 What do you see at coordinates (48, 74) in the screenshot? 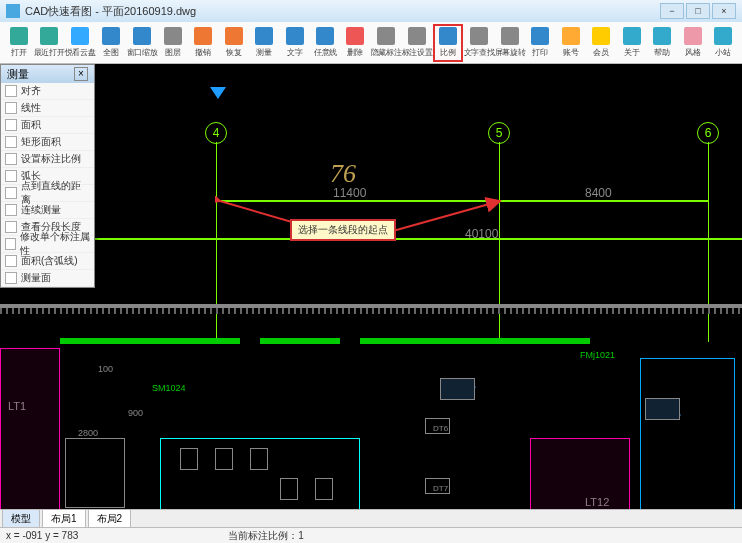
I see `menu-title: 测量 ×` at bounding box center [48, 74].